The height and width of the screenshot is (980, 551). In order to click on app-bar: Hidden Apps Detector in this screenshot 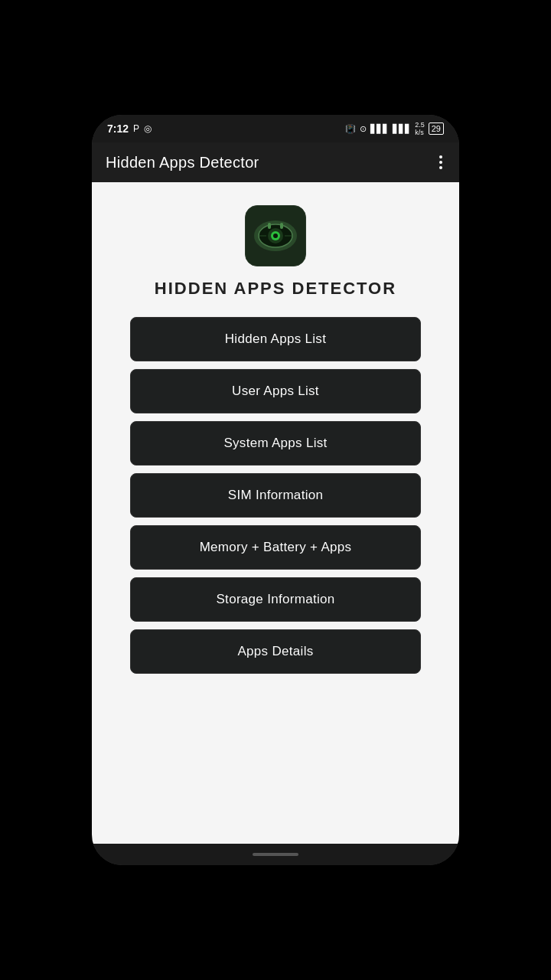, I will do `click(276, 162)`.